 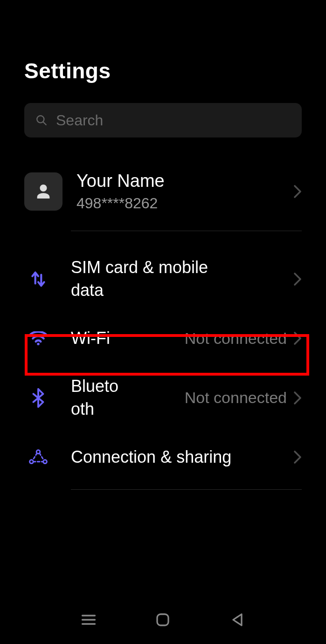 What do you see at coordinates (43, 192) in the screenshot?
I see `person-icon` at bounding box center [43, 192].